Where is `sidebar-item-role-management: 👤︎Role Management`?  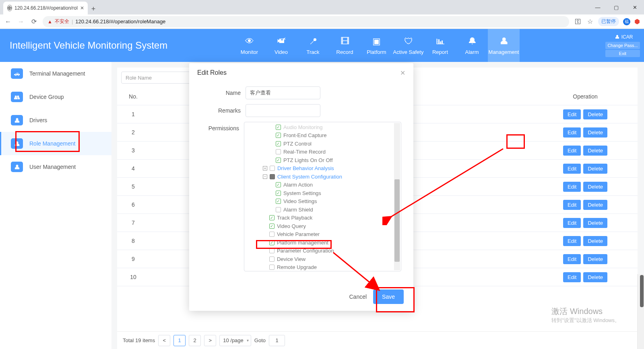 sidebar-item-role-management: 👤︎Role Management is located at coordinates (56, 144).